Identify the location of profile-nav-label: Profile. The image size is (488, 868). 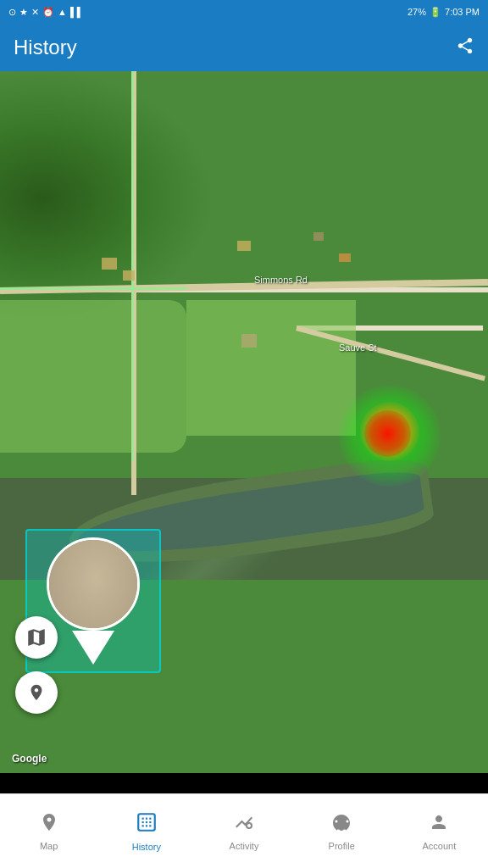
(342, 846).